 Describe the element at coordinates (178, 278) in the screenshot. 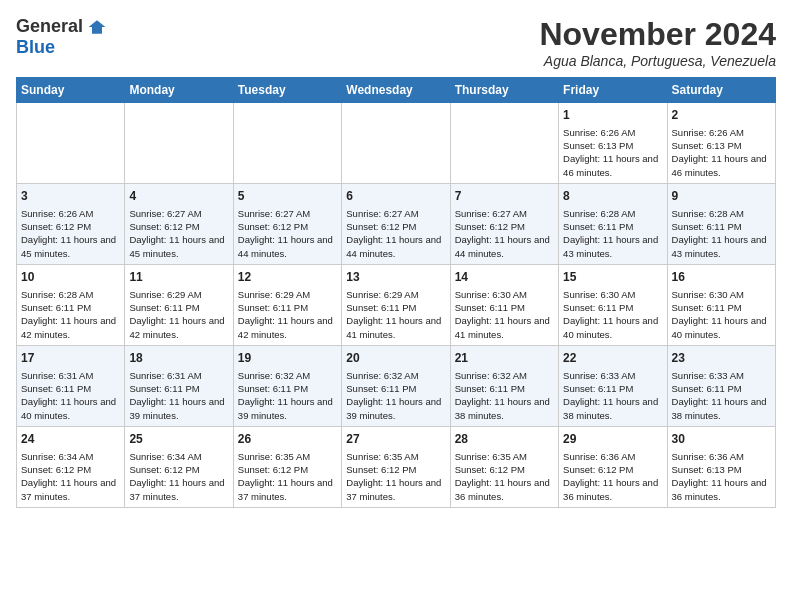

I see `day-number: 11` at that location.